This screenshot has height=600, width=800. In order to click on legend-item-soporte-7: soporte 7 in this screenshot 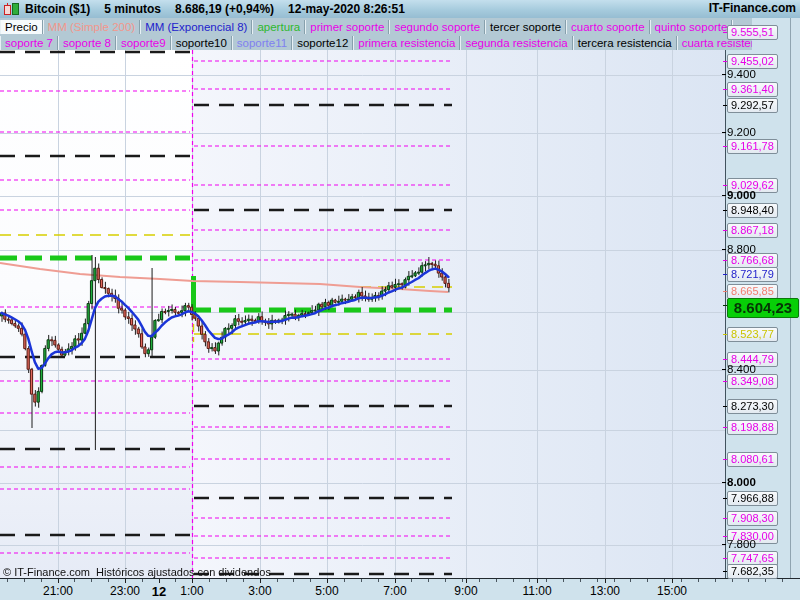, I will do `click(29, 43)`.